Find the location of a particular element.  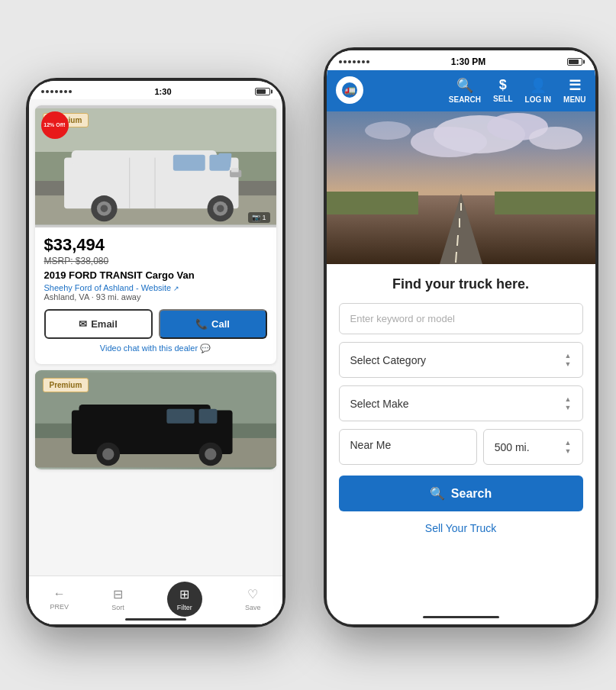

hero-landscape-svg is located at coordinates (461, 188).